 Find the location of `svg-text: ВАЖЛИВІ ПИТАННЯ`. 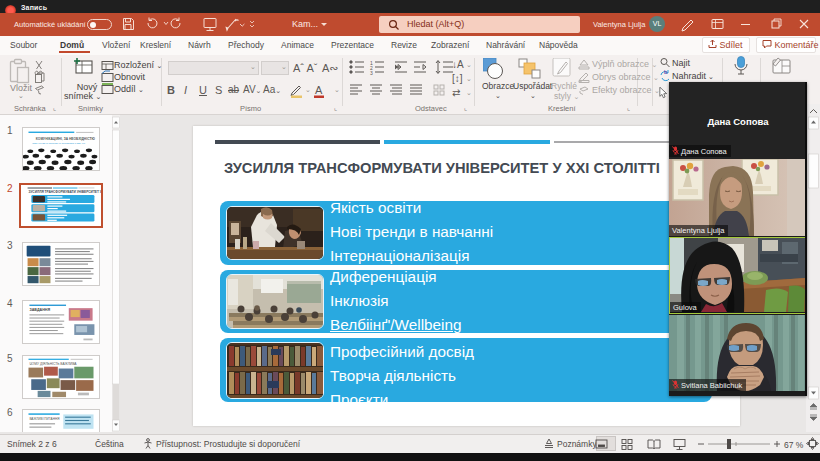

svg-text: ВАЖЛИВІ ПИТАННЯ is located at coordinates (44, 419).